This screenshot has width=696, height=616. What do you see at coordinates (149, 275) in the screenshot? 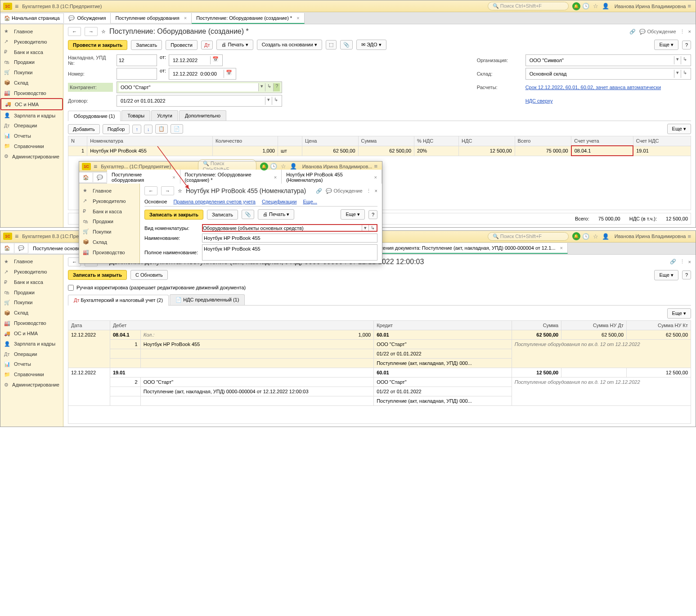
I see `obnovit-button: С Обновить` at bounding box center [149, 275].